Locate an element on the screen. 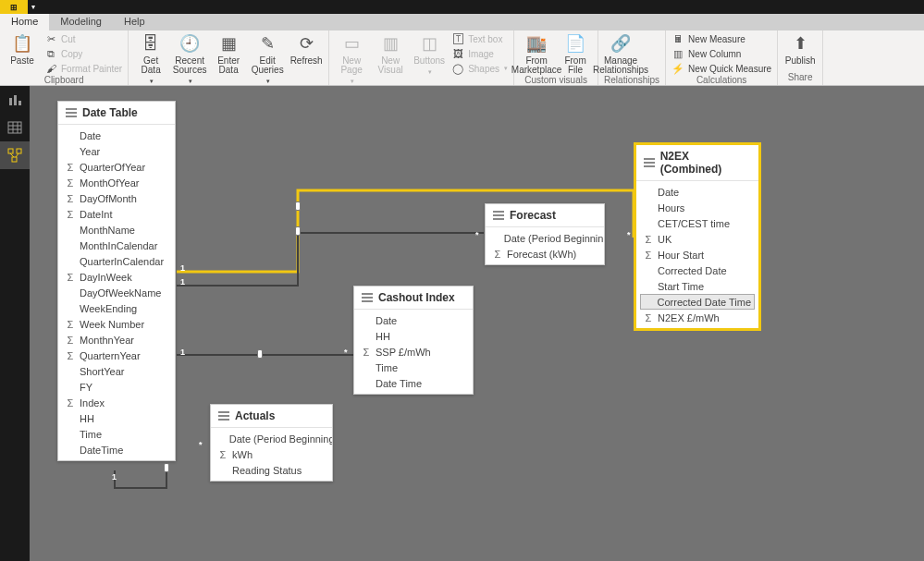  field-label: Date is located at coordinates (668, 192).